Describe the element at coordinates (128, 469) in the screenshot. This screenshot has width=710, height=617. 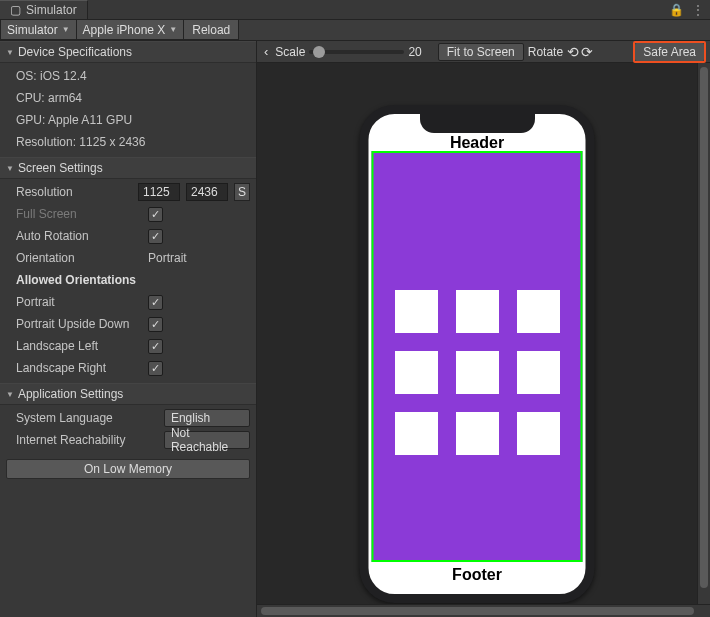
I see `on-low-memory-button: On Low Memory` at that location.